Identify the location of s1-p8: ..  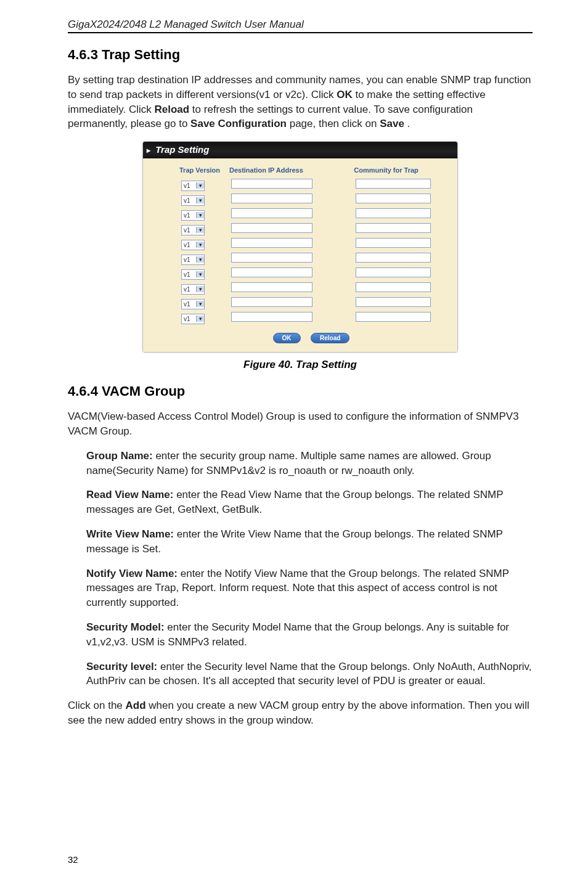
(409, 123).